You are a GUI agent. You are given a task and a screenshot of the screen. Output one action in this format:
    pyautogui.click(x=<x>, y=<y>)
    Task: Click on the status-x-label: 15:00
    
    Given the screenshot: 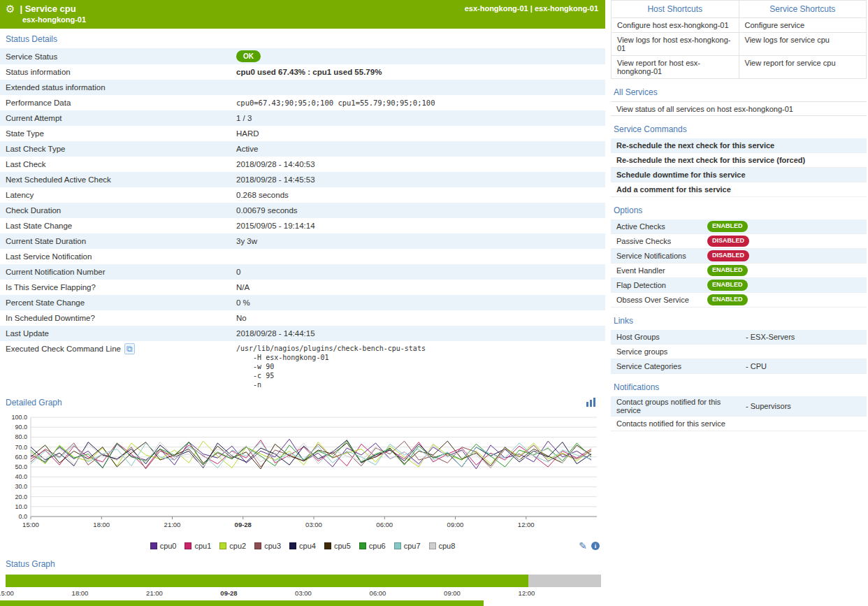 What is the action you would take?
    pyautogui.click(x=7, y=593)
    